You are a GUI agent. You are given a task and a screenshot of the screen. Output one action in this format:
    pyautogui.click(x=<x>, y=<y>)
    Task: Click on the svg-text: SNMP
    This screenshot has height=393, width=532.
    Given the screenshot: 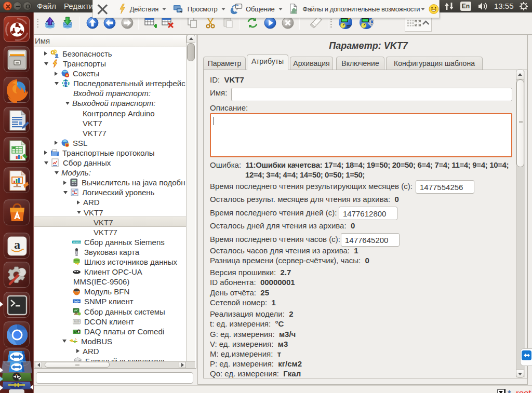 What is the action you would take?
    pyautogui.click(x=77, y=303)
    